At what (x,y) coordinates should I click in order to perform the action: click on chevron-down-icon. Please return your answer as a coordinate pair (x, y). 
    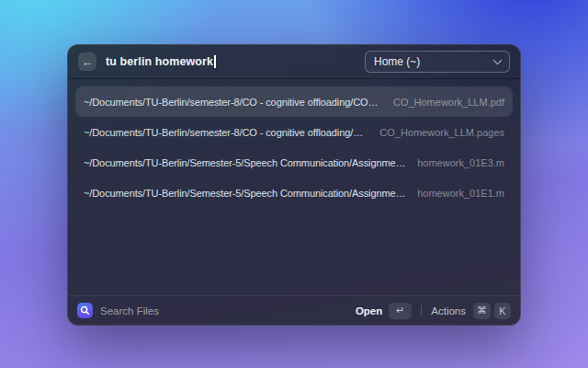
    Looking at the image, I should click on (498, 61).